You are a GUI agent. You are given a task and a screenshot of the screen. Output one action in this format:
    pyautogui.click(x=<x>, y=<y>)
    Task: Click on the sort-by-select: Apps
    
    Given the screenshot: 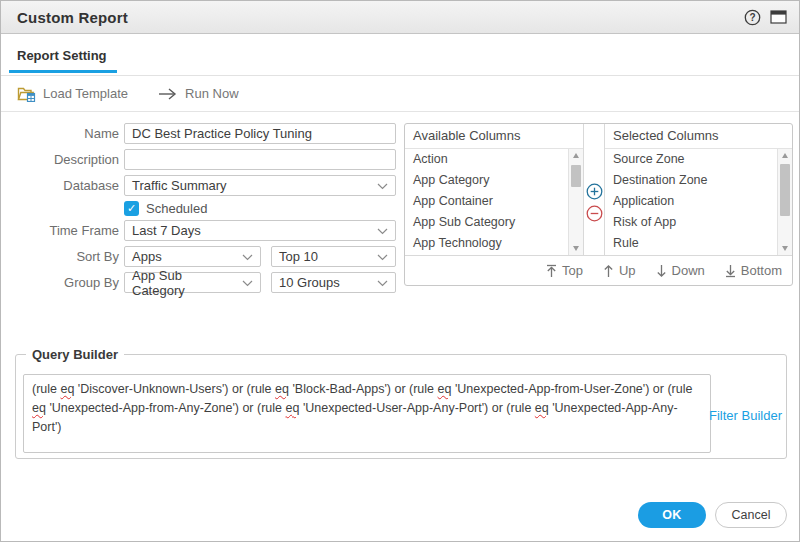 What is the action you would take?
    pyautogui.click(x=192, y=256)
    